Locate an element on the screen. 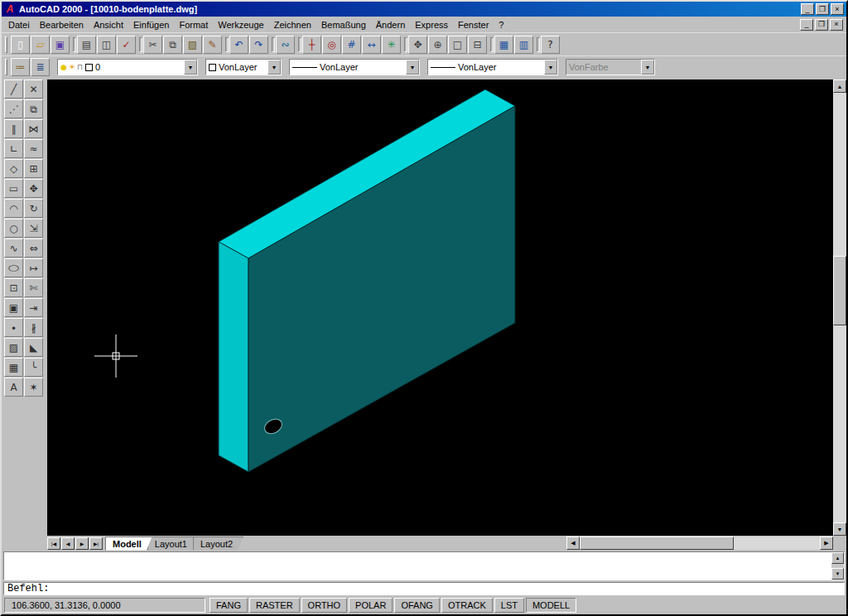  vertical-scroll-track is located at coordinates (840, 308).